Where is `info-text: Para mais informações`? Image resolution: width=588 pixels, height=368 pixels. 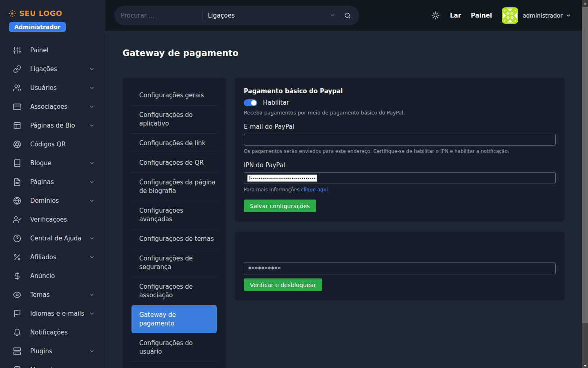 info-text: Para mais informações is located at coordinates (272, 190).